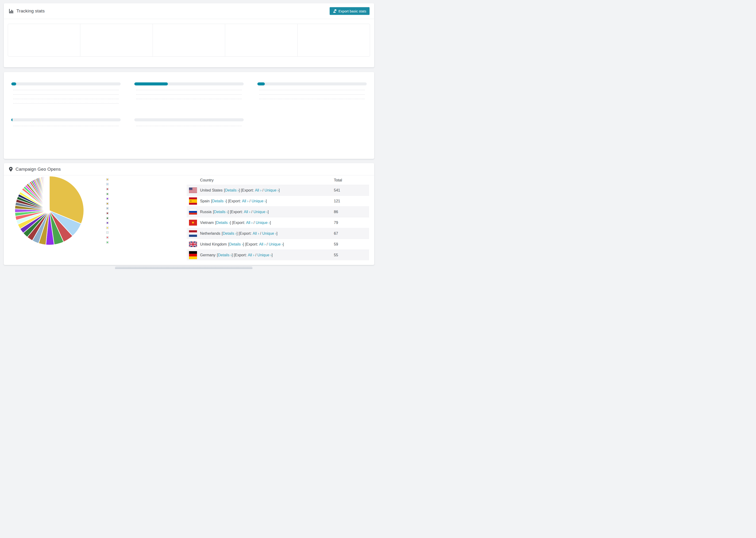 The width and height of the screenshot is (756, 538). I want to click on legend-item-united-states, so click(141, 180).